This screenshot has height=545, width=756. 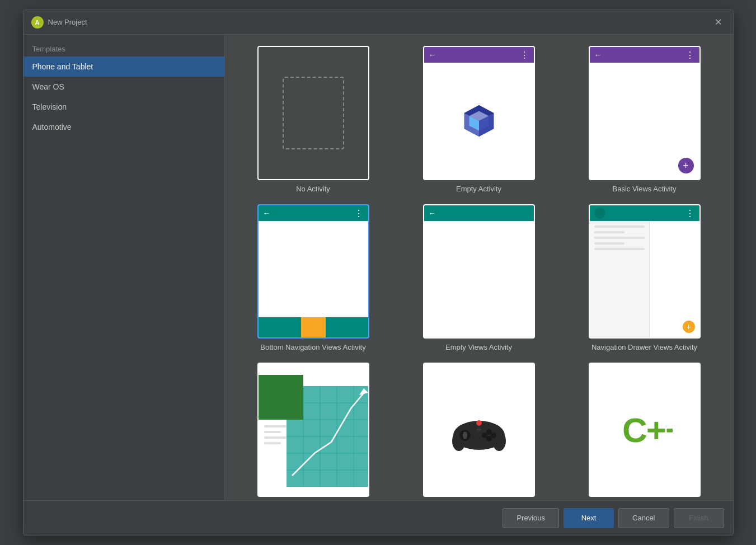 What do you see at coordinates (645, 278) in the screenshot?
I see `template-navigation-drawer-views-activity: ⋮ +` at bounding box center [645, 278].